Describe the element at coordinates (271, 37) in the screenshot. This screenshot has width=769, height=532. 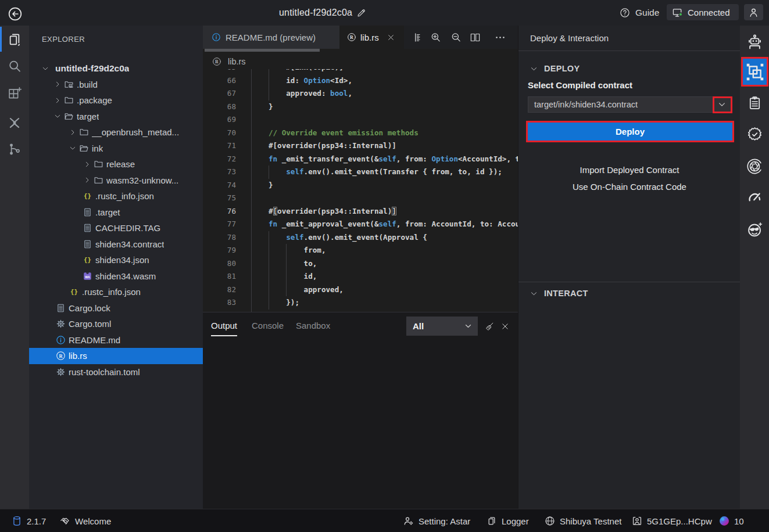
I see `tab-readme: README.md (preview)` at that location.